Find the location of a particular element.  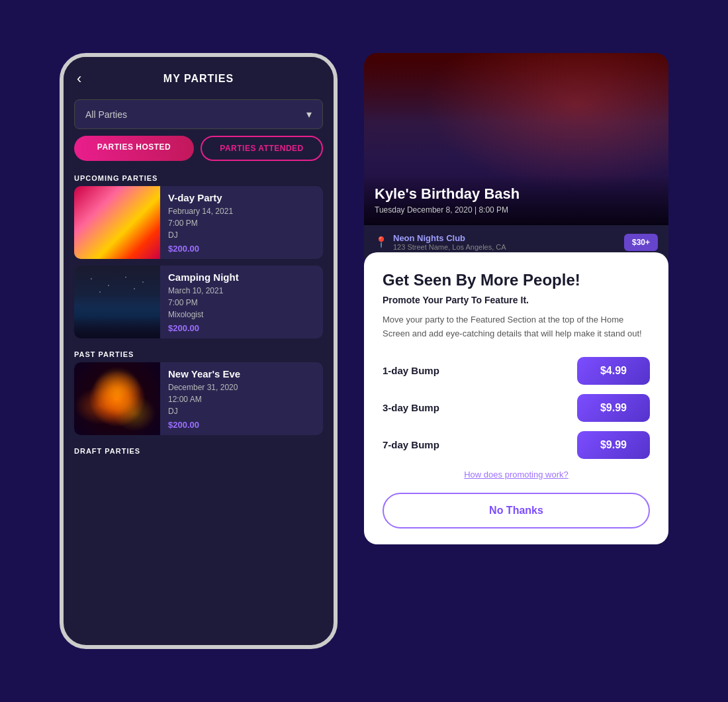

party-image-nye is located at coordinates (117, 399).